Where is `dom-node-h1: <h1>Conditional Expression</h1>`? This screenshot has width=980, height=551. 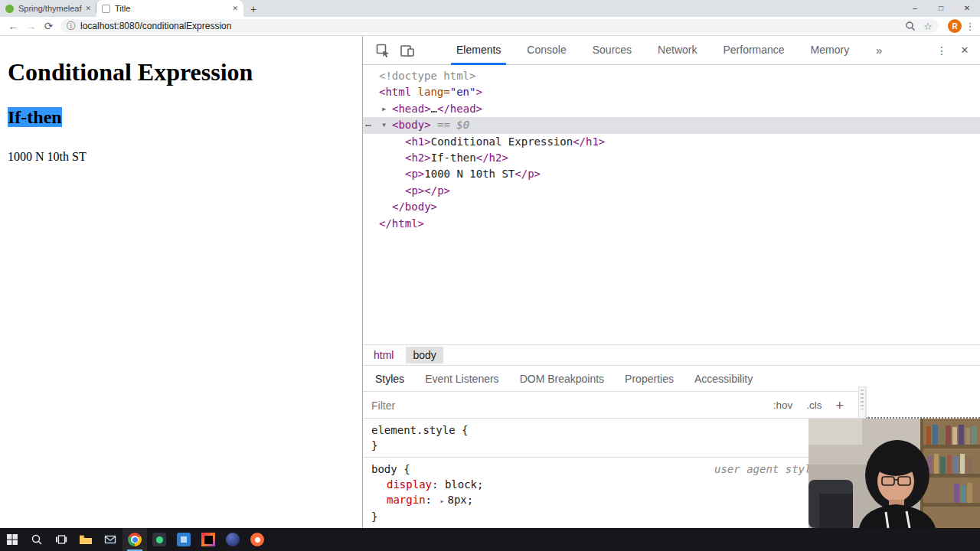 dom-node-h1: <h1>Conditional Expression</h1> is located at coordinates (671, 142).